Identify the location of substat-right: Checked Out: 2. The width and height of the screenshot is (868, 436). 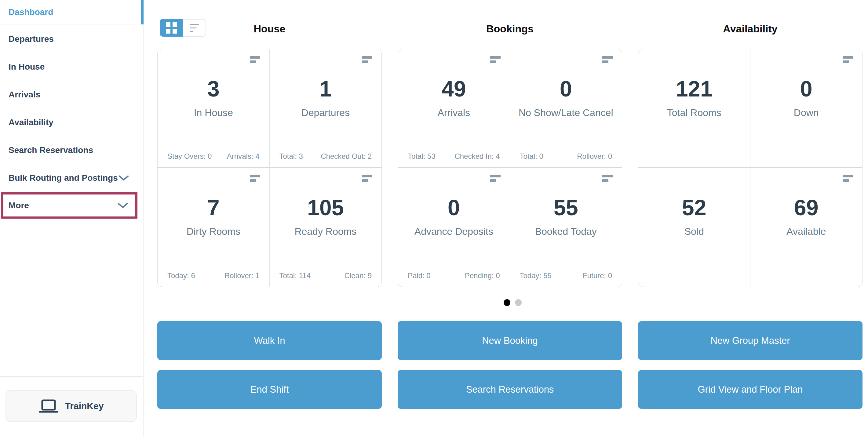
(346, 156).